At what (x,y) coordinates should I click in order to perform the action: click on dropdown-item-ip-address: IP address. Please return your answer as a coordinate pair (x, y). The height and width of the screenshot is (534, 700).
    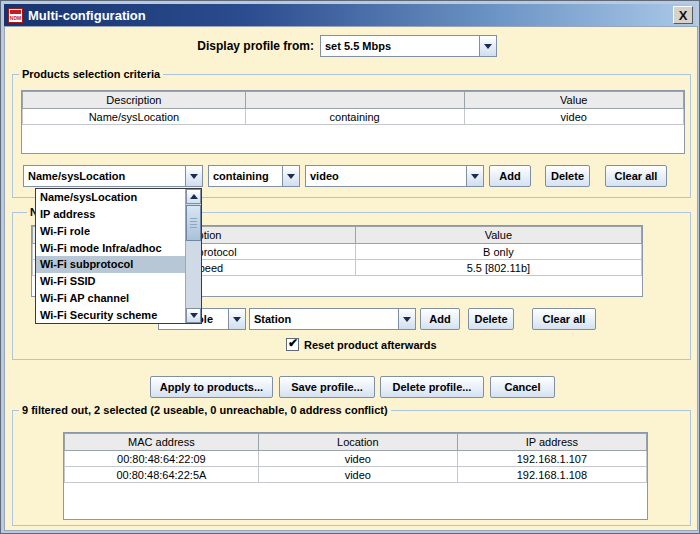
    Looking at the image, I should click on (110, 214).